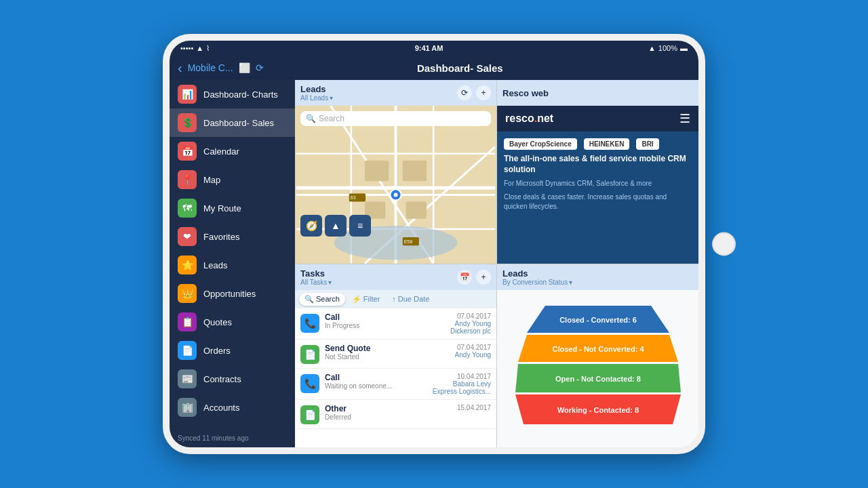 This screenshot has width=868, height=488. Describe the element at coordinates (316, 282) in the screenshot. I see `tasks-subtitle: All Tasks ▾` at that location.